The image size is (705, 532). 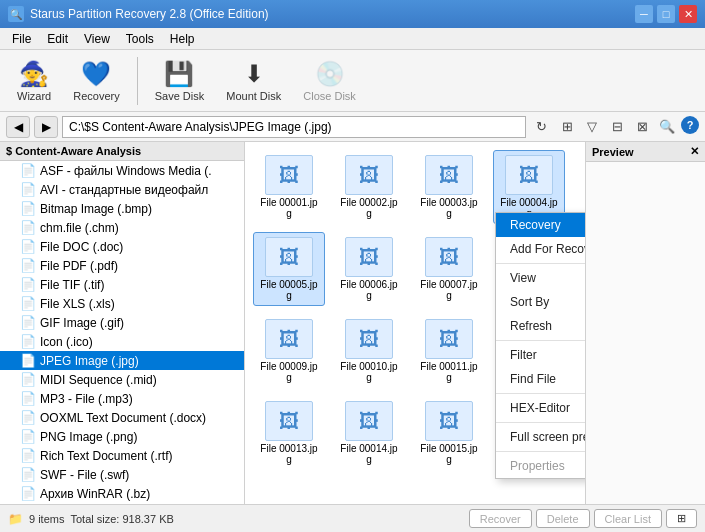 I want to click on sidebar-item: 📄File DOC (.doc), so click(x=122, y=246).